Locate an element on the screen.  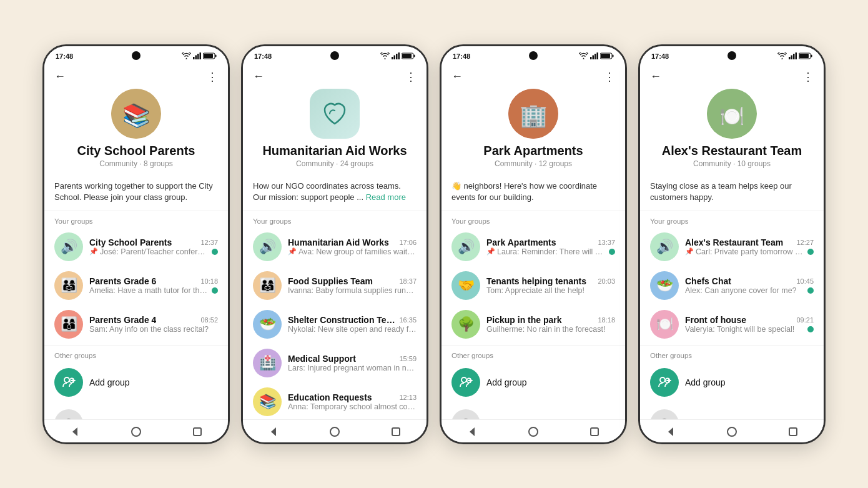
group-item: 🥗 Chefs Chat 10:45 Alex: Can anyone cove… is located at coordinates (732, 286).